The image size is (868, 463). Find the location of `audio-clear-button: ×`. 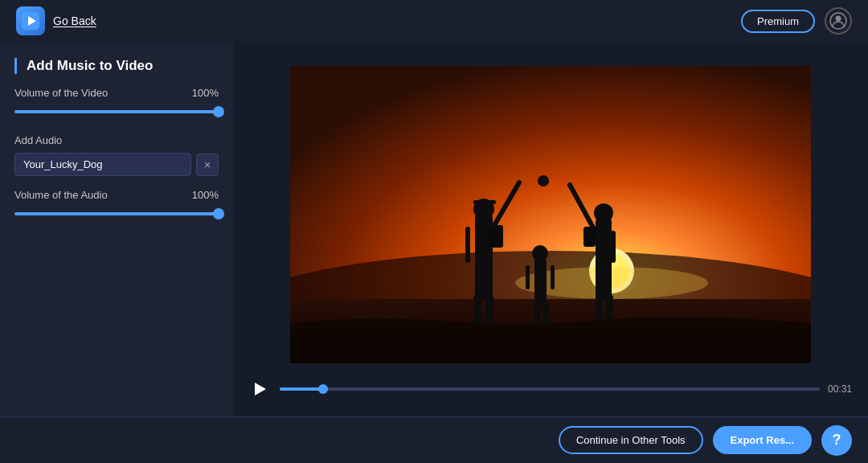

audio-clear-button: × is located at coordinates (207, 165).